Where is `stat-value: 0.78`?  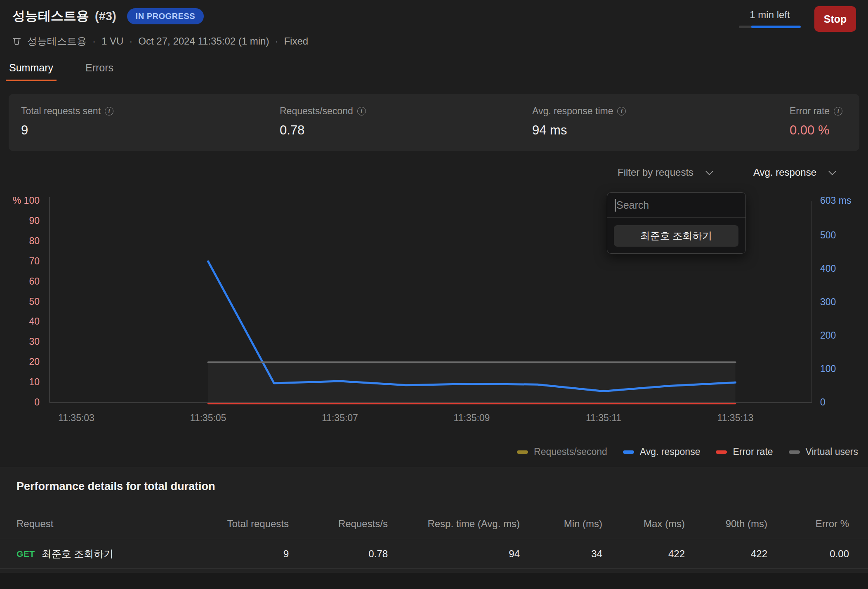 stat-value: 0.78 is located at coordinates (323, 130).